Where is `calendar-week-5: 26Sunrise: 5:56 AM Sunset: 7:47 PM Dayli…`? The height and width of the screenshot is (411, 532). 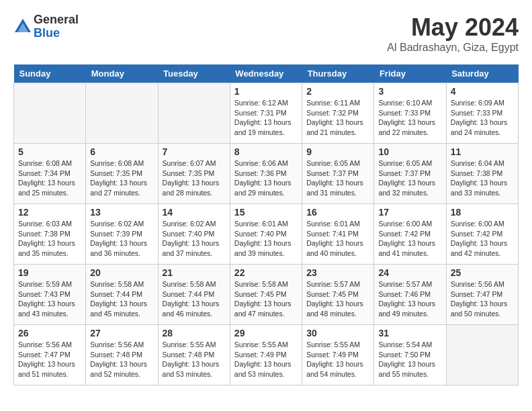
calendar-week-5: 26Sunrise: 5:56 AM Sunset: 7:47 PM Dayli… is located at coordinates (266, 355).